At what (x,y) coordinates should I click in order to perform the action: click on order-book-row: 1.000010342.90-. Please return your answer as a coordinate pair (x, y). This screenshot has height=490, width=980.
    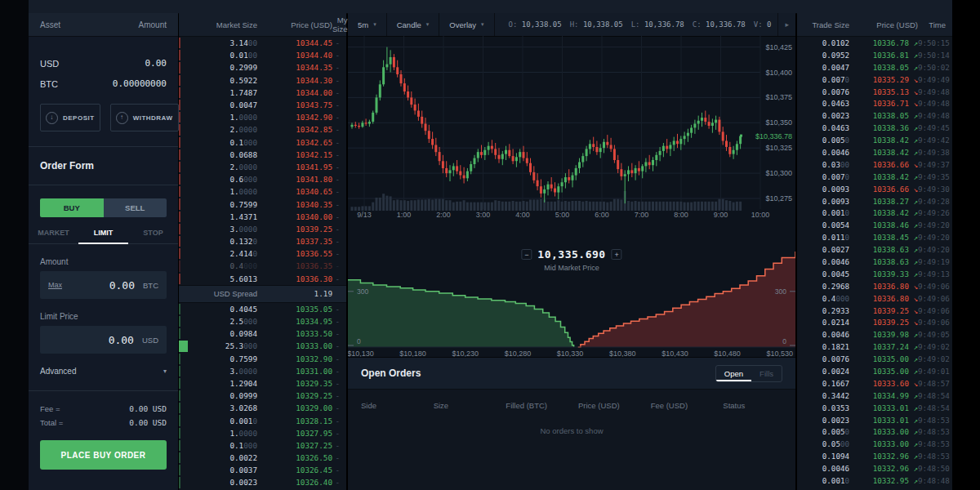
    Looking at the image, I should click on (263, 118).